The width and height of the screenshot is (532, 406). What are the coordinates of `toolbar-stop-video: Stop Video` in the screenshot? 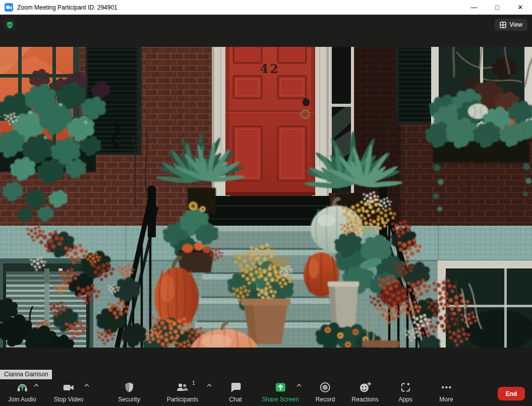 It's located at (69, 392).